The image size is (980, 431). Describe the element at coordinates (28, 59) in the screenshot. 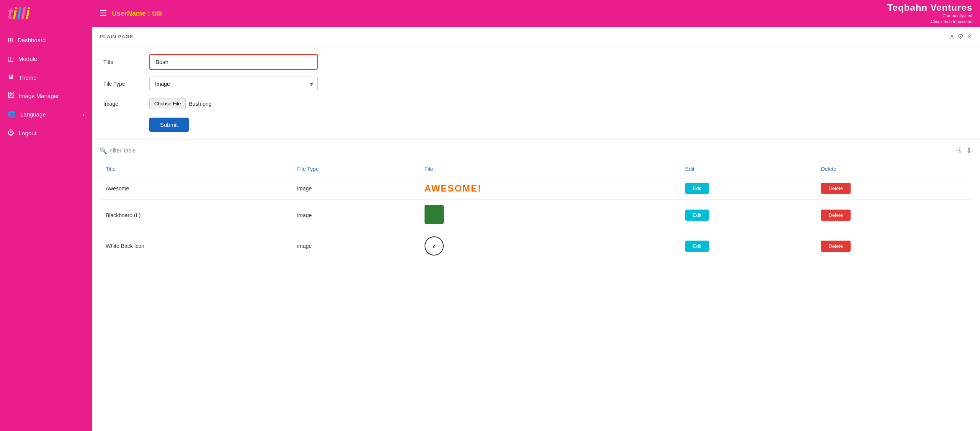

I see `sidebar-item-label: Module` at that location.